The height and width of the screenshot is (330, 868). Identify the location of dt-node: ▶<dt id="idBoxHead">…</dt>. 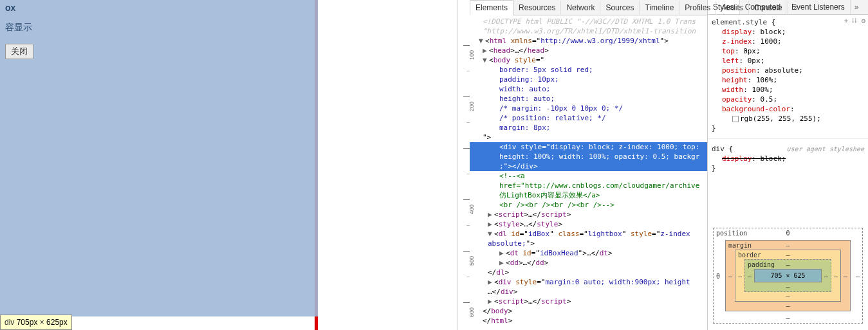
(588, 253).